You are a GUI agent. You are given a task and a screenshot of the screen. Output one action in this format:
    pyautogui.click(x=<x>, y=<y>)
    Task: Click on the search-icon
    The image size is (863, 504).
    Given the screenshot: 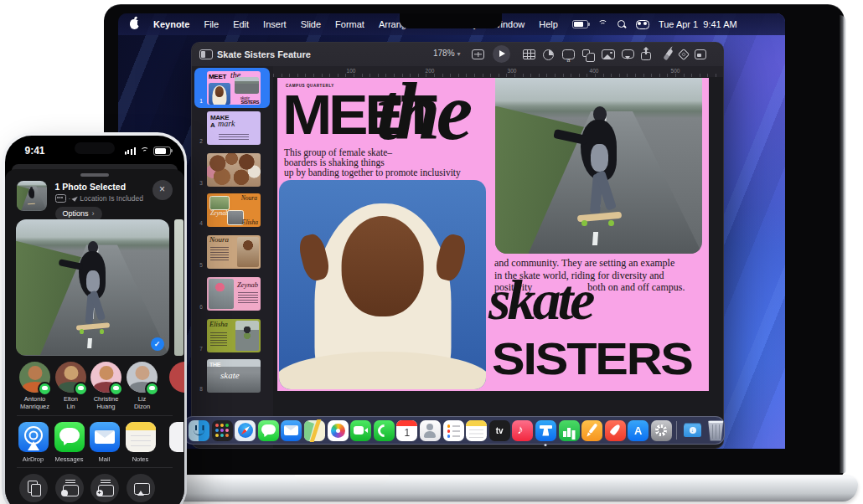 What is the action you would take?
    pyautogui.click(x=622, y=25)
    